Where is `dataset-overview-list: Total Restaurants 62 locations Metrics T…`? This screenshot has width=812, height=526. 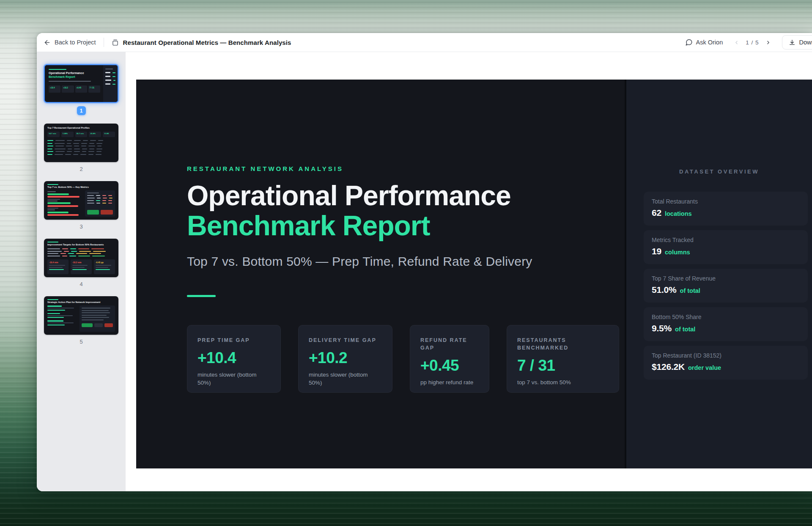 dataset-overview-list: Total Restaurants 62 locations Metrics T… is located at coordinates (726, 286).